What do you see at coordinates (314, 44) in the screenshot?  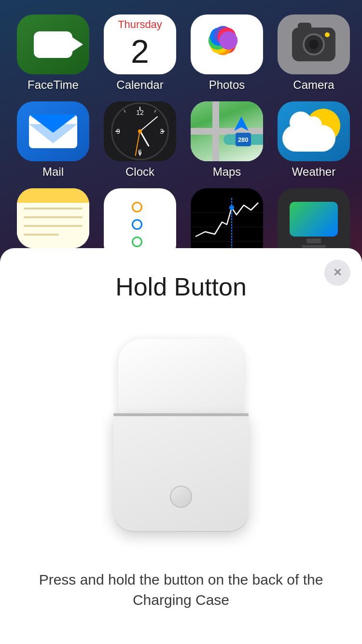 I see `camera-body` at bounding box center [314, 44].